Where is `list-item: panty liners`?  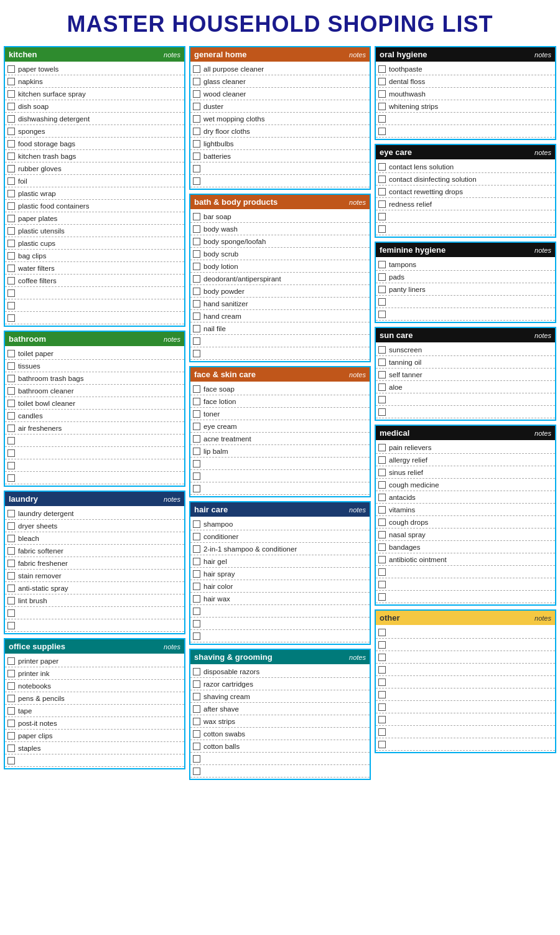
list-item: panty liners is located at coordinates (465, 289).